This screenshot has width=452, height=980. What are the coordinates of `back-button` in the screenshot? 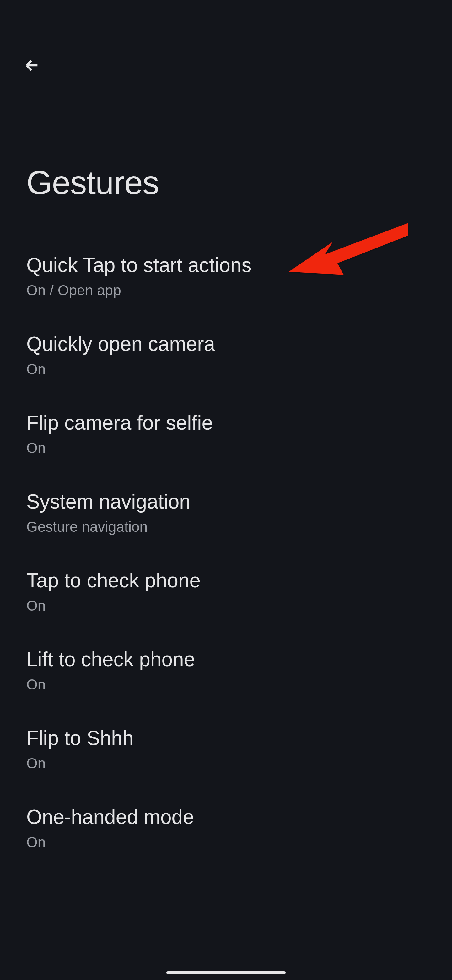 It's located at (32, 65).